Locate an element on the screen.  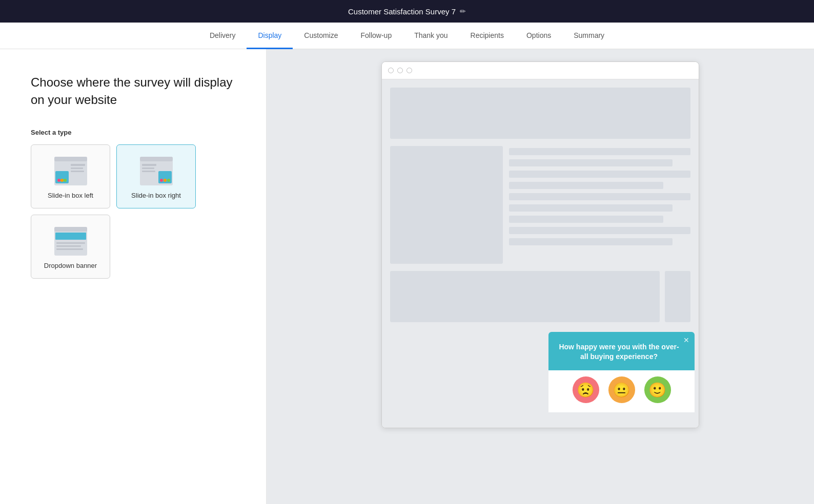
tab-options: Options is located at coordinates (539, 36).